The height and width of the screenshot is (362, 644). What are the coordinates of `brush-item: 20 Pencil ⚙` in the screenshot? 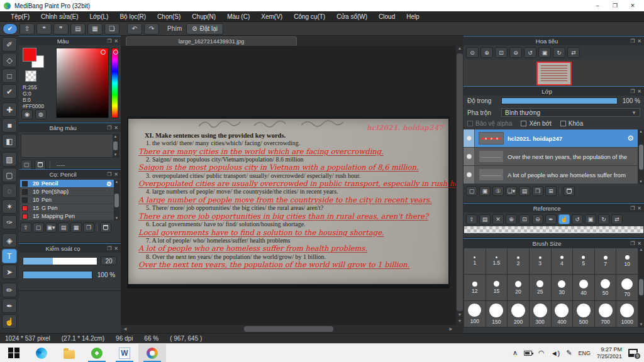 It's located at (67, 184).